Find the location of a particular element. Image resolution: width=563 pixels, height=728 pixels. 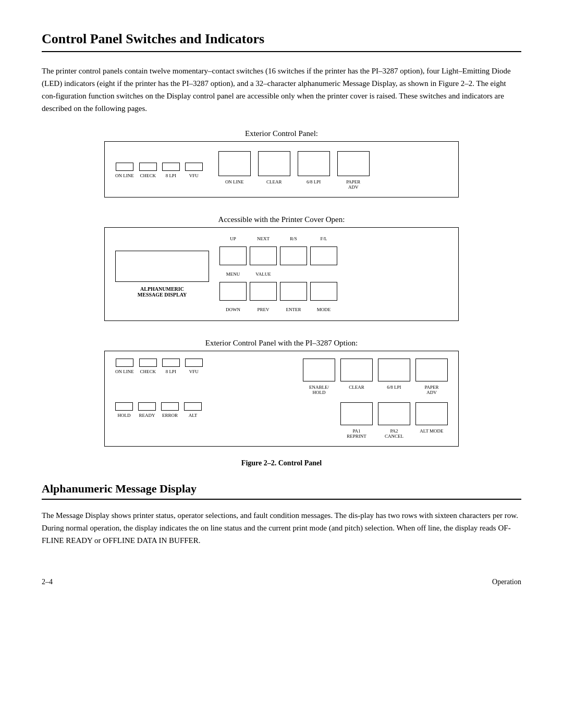

pi-btn-68lpi-rect is located at coordinates (394, 370).